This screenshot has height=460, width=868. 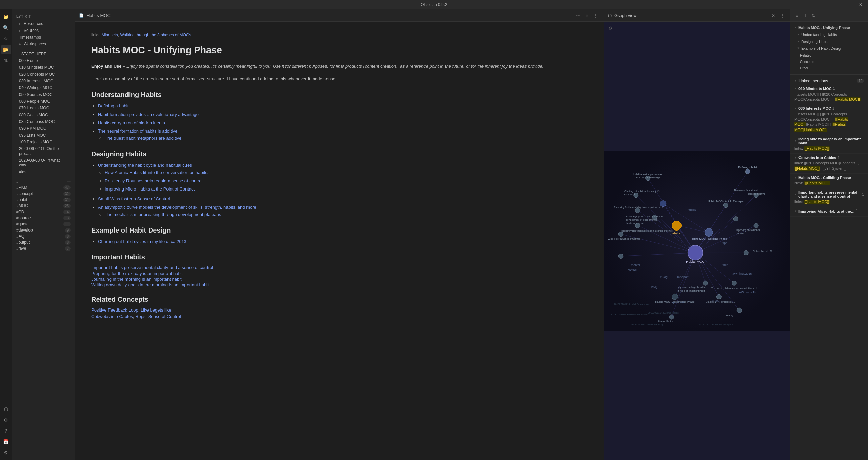 What do you see at coordinates (829, 89) in the screenshot?
I see `linked-item-mindsets-header: ▼ 010 Mindsets MOC 1` at bounding box center [829, 89].